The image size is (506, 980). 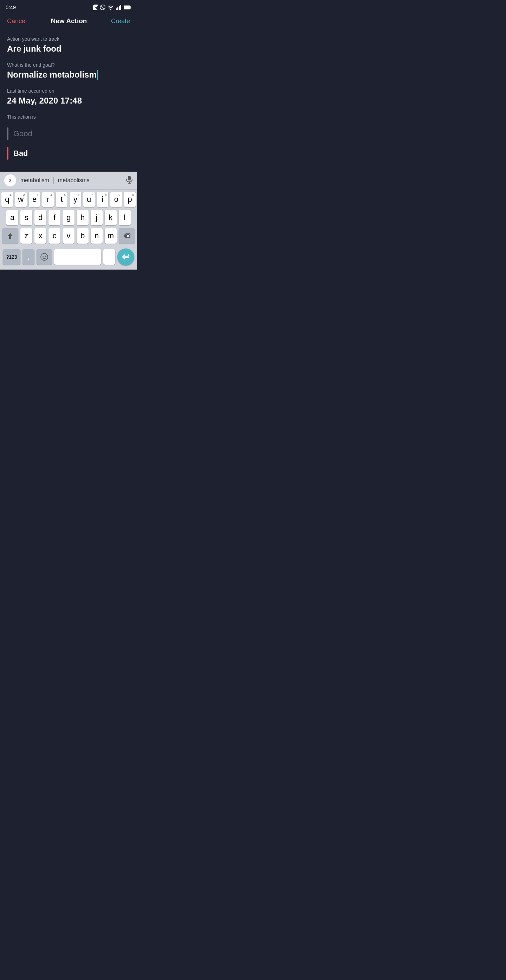 What do you see at coordinates (54, 236) in the screenshot?
I see `key-c: c` at bounding box center [54, 236].